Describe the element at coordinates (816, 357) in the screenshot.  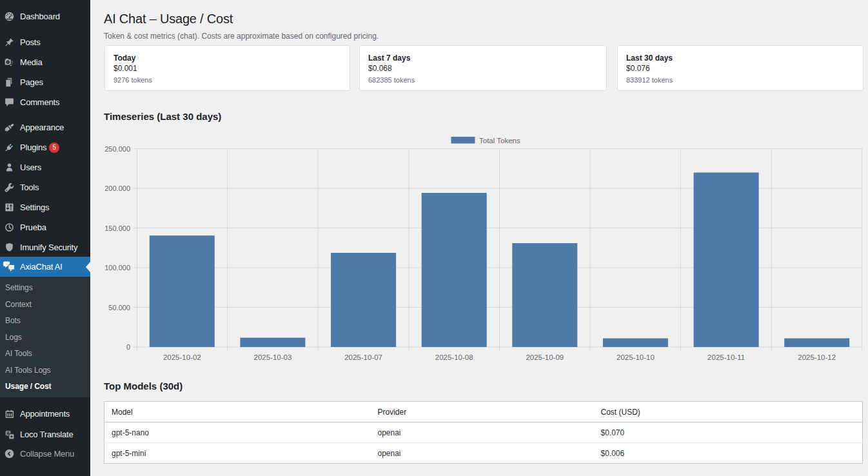
I see `svg-text: 2025-10-12` at that location.